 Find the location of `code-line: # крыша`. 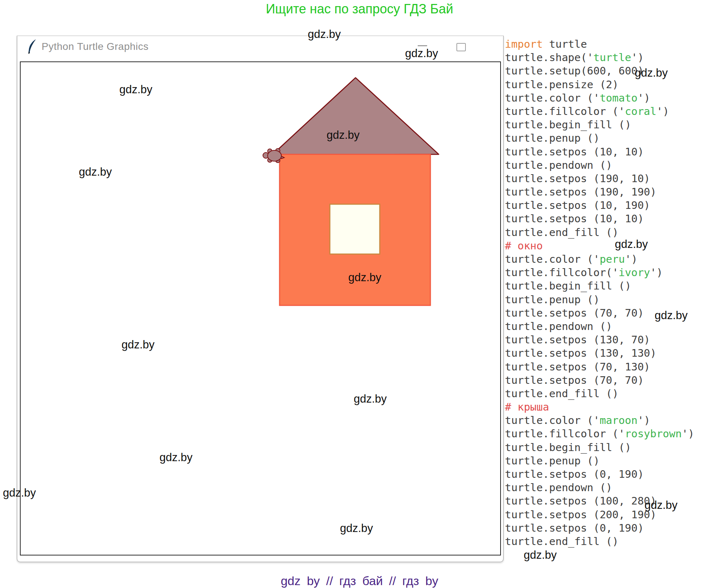

code-line: # крыша is located at coordinates (612, 407).